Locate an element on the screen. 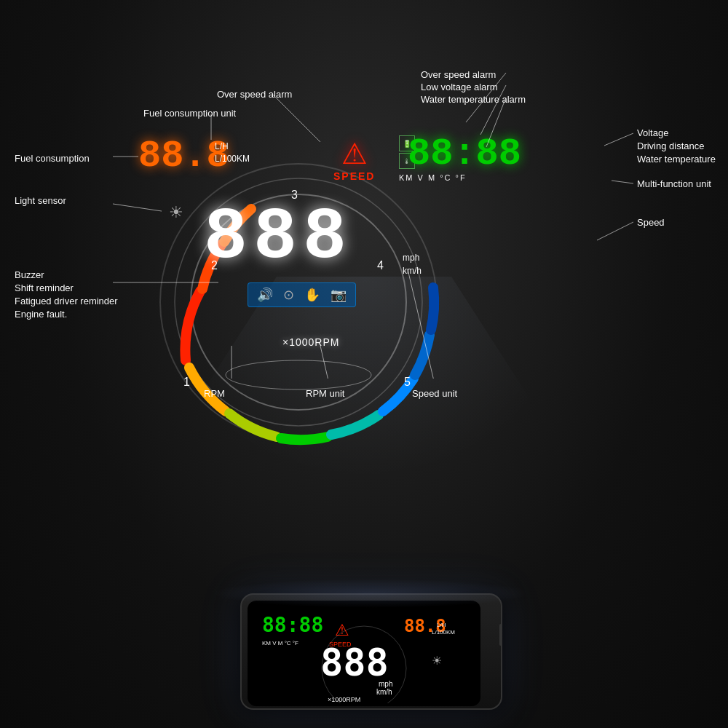  svg-text: km/h is located at coordinates (384, 693).